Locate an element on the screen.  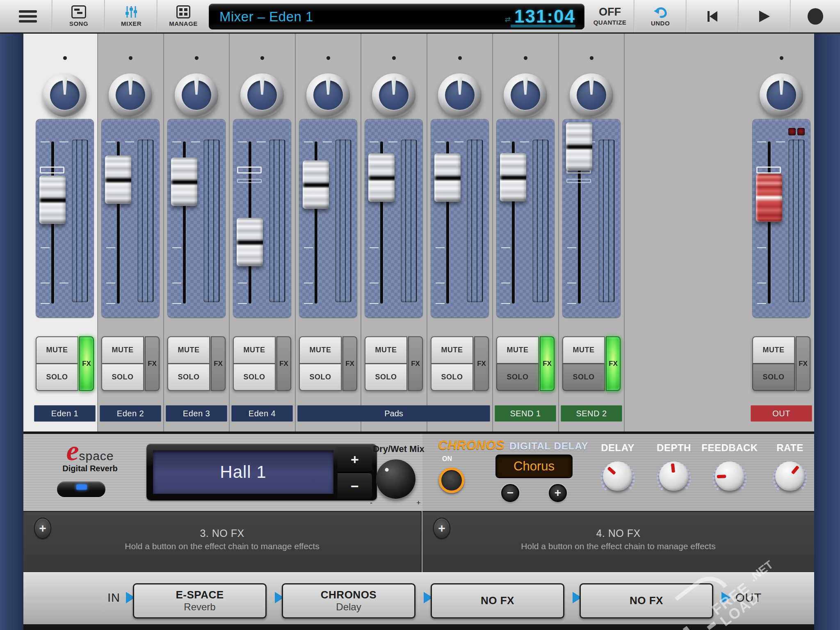
preset-prev-button: − is located at coordinates (355, 486).